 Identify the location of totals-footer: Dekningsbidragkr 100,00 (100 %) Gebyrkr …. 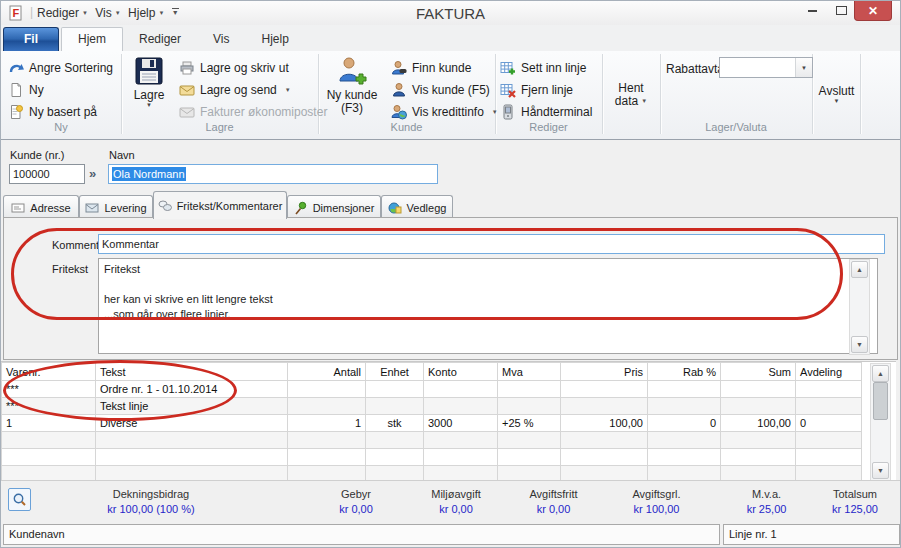
(450, 502).